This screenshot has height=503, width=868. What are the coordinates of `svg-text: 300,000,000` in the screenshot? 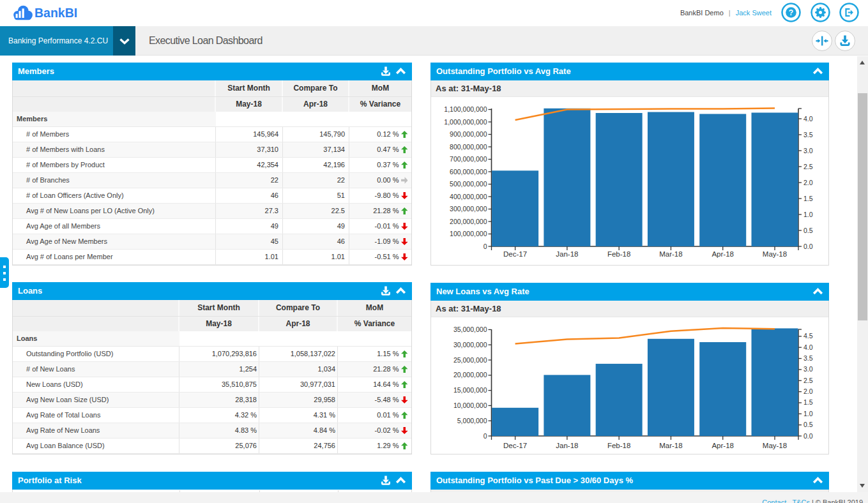 It's located at (469, 209).